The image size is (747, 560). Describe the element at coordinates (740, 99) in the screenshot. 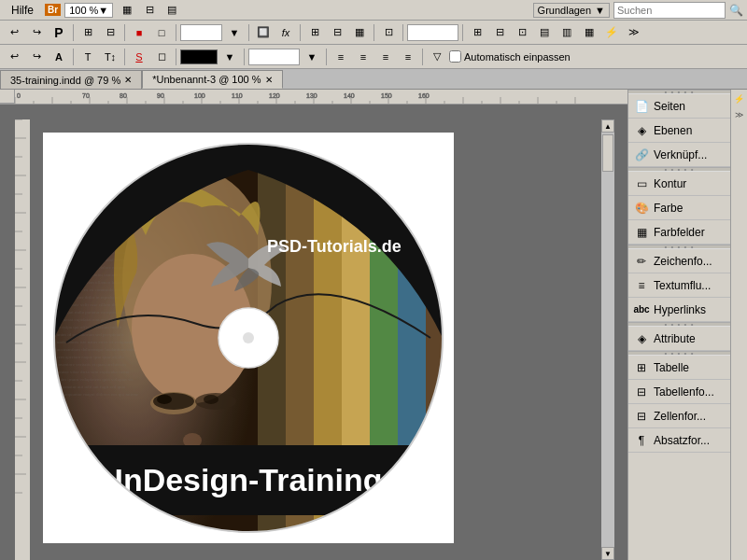

I see `edge-btn-1: ⚡` at that location.